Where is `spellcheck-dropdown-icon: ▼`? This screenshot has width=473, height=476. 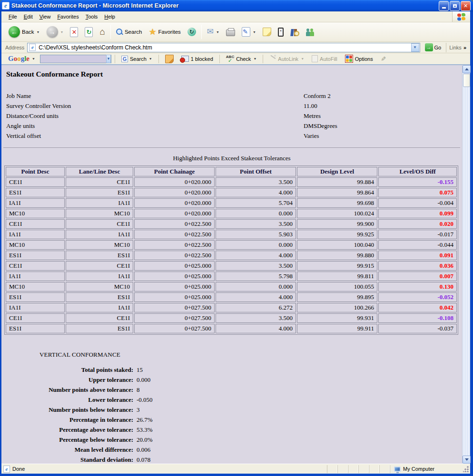 spellcheck-dropdown-icon: ▼ is located at coordinates (255, 59).